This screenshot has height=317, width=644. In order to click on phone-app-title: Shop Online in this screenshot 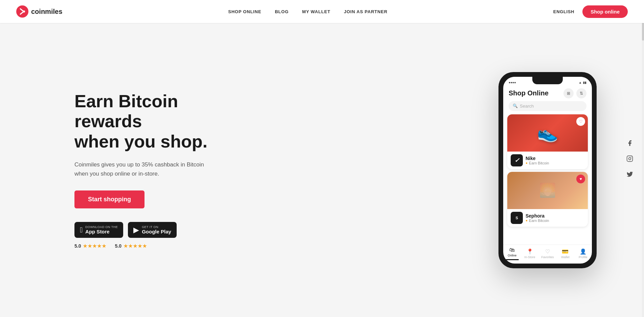, I will do `click(529, 93)`.